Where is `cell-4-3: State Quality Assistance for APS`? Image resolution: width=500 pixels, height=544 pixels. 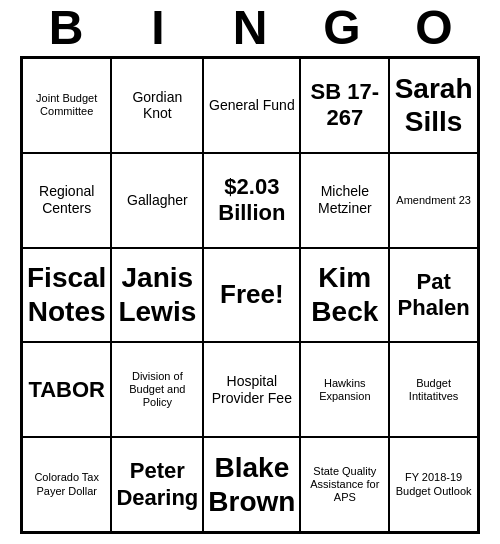
cell-4-3: State Quality Assistance for APS is located at coordinates (344, 484).